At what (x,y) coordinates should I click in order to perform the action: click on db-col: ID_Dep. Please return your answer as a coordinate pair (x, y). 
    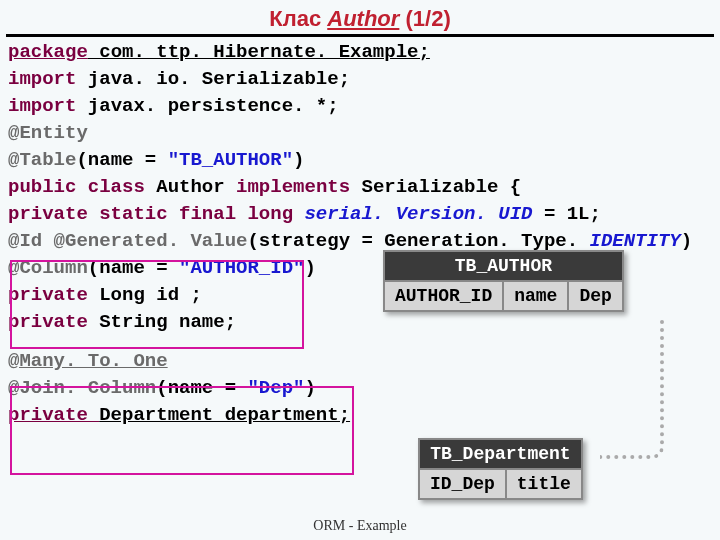
    Looking at the image, I should click on (462, 484).